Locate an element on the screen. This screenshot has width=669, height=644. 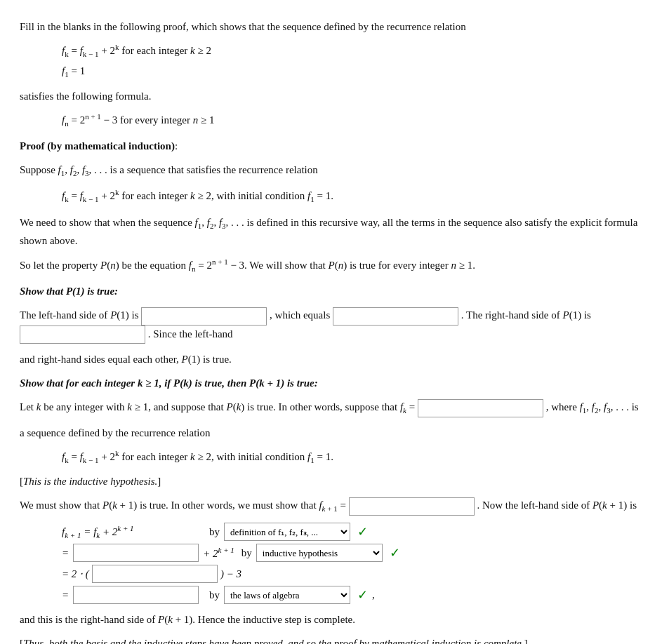
suppose-text: Suppose f1, f2, f3, . . . is a sequence … is located at coordinates (334, 171).